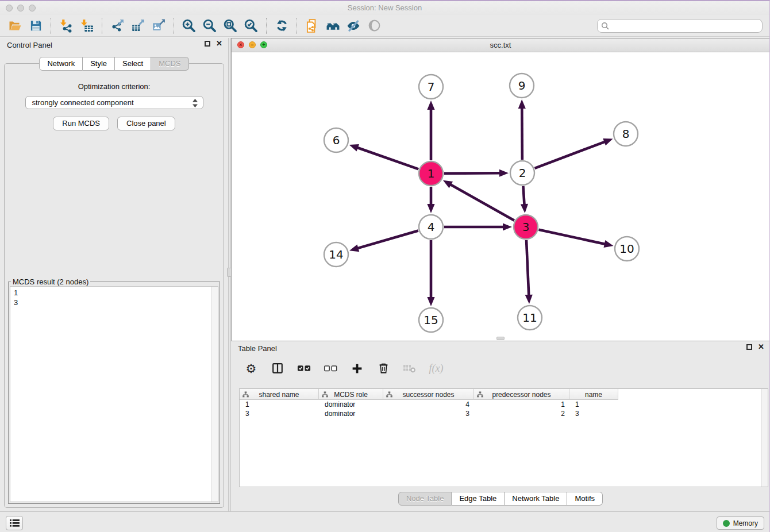  Describe the element at coordinates (410, 368) in the screenshot. I see `delete-table-button` at that location.